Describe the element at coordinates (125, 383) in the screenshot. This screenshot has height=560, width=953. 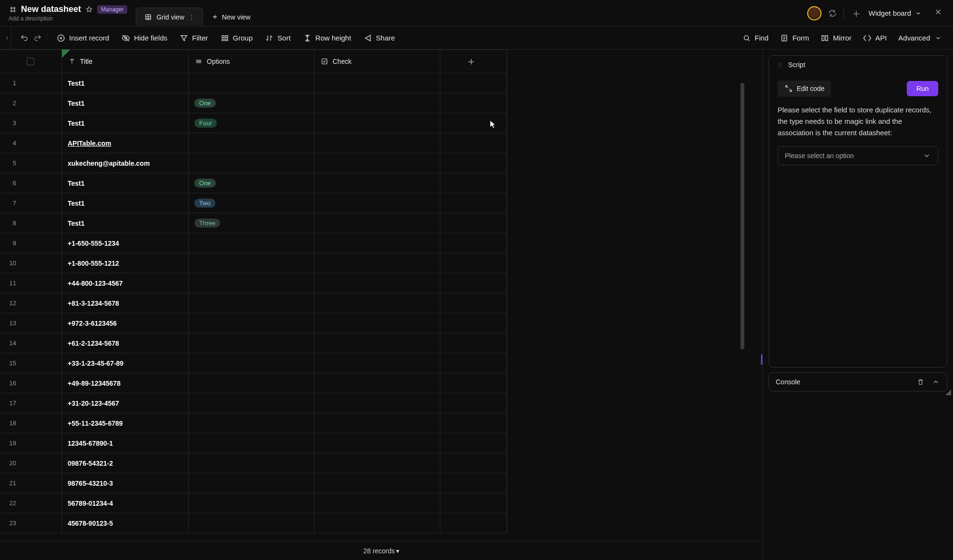
I see `title-cell: +49-89-12345678` at that location.